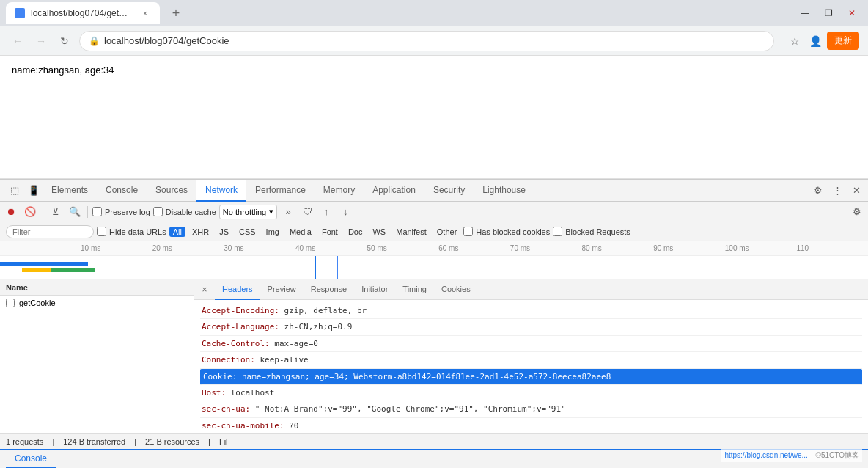 The image size is (868, 468). I want to click on filter-doc-button: Doc, so click(356, 232).